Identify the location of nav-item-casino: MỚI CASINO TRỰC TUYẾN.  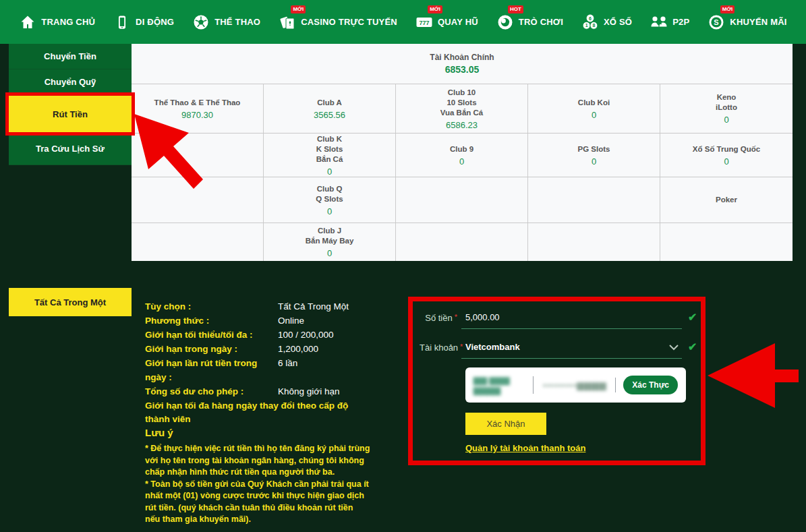
(338, 22).